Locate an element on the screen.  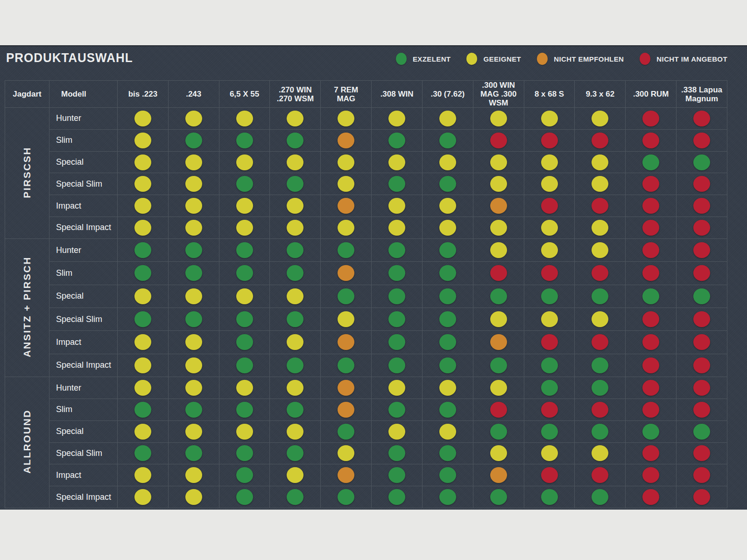
model-label: Special Impact is located at coordinates (84, 365).